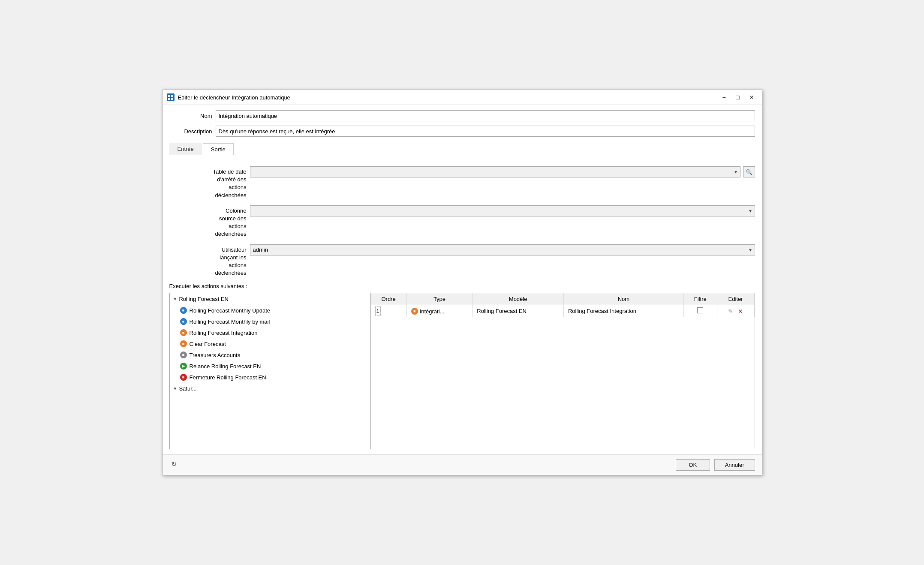  I want to click on col-editer: Editer, so click(736, 299).